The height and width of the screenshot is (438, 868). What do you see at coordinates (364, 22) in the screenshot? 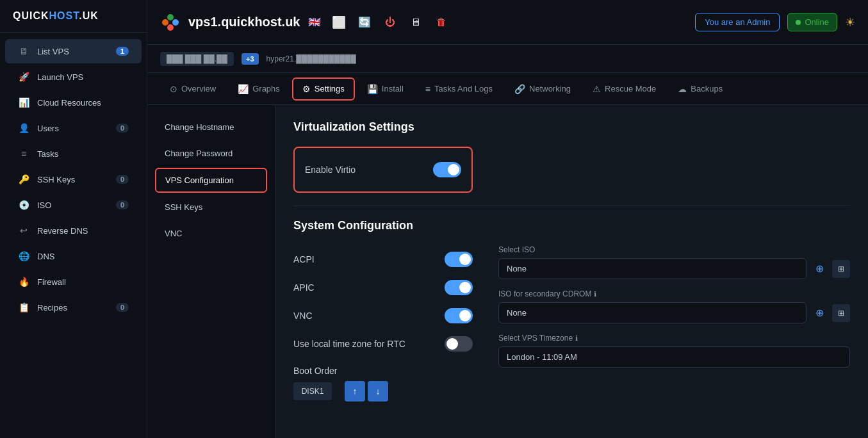
I see `restart-button: 🔄` at bounding box center [364, 22].